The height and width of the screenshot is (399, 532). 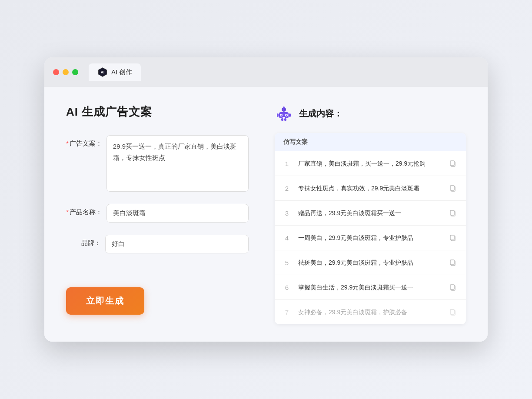 I want to click on row-number: 4, so click(x=287, y=238).